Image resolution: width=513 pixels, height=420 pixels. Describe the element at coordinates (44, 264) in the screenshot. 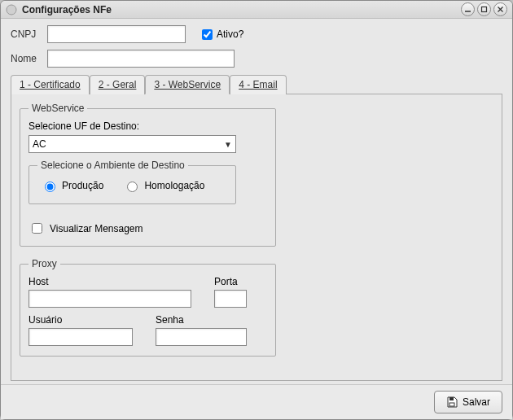

I see `proxy-legend: Proxy` at that location.